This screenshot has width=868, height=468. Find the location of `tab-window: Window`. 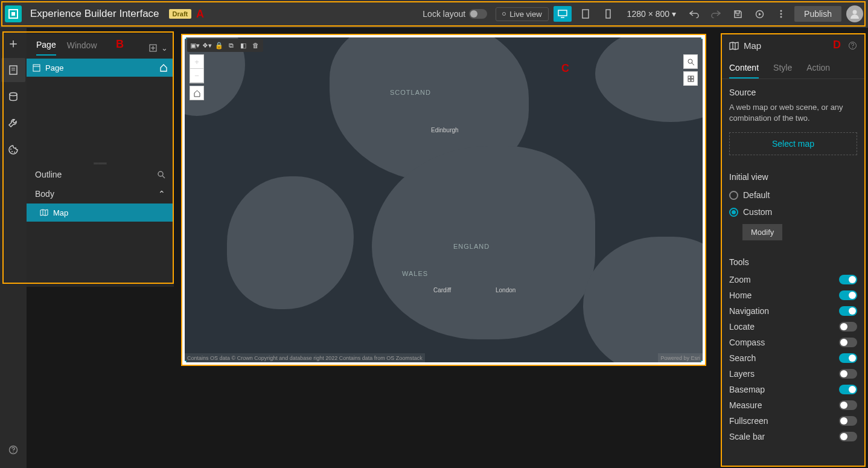

tab-window: Window is located at coordinates (82, 48).